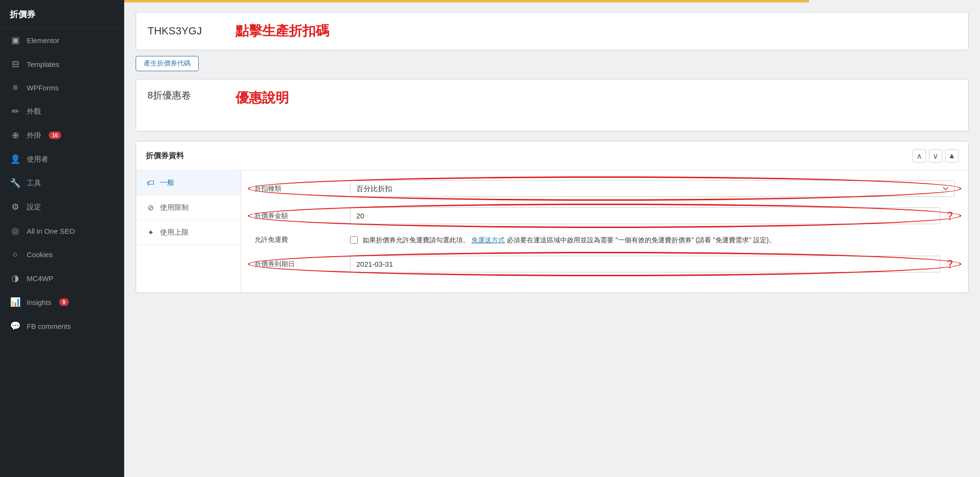  Describe the element at coordinates (950, 264) in the screenshot. I see `expiry-date-help-icon: ❓` at that location.